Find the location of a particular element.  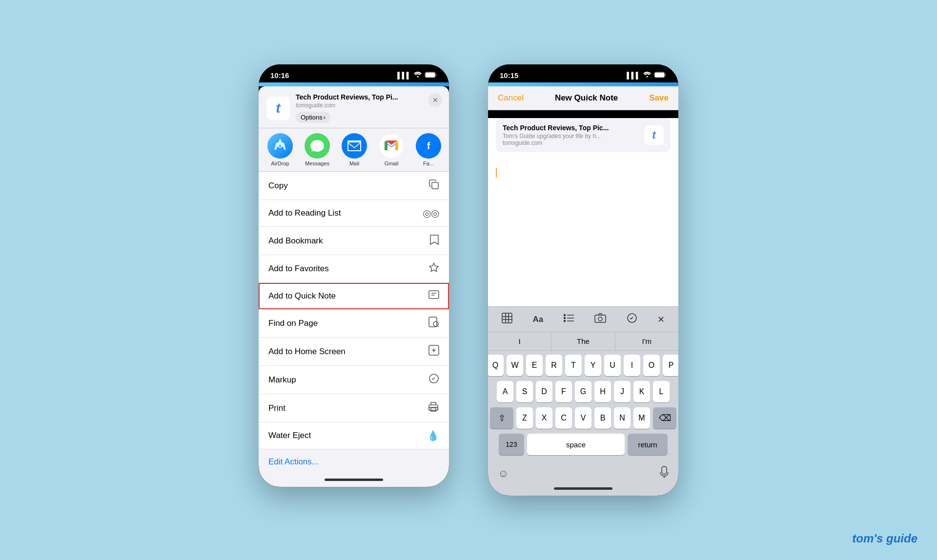

home-bar is located at coordinates (354, 480).